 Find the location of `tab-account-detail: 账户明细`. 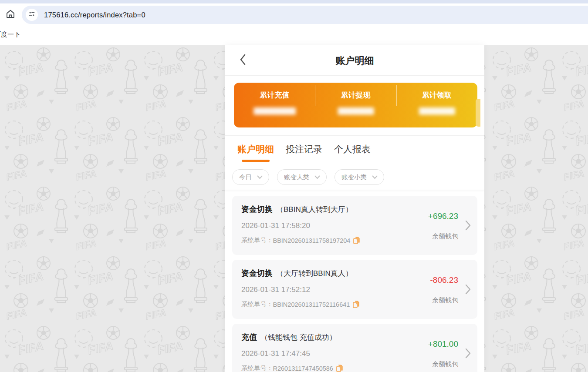

tab-account-detail: 账户明细 is located at coordinates (256, 154).